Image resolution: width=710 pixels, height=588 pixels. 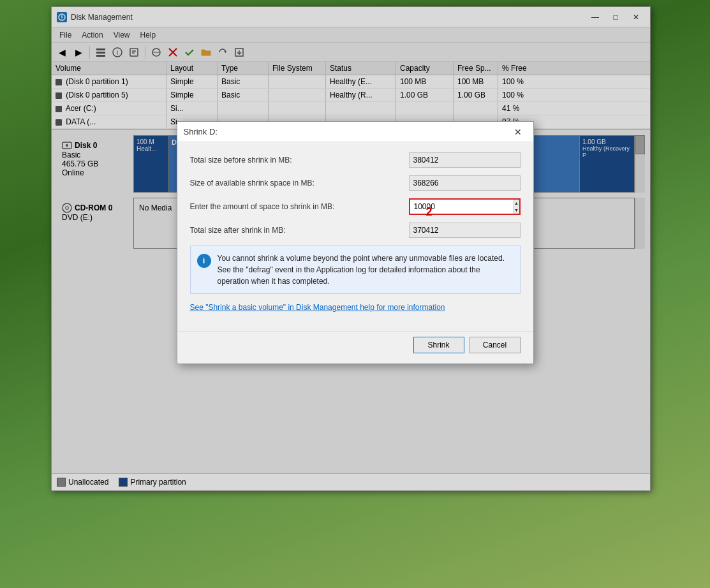 What do you see at coordinates (518, 132) in the screenshot?
I see `modal-close-button: ✕` at bounding box center [518, 132].